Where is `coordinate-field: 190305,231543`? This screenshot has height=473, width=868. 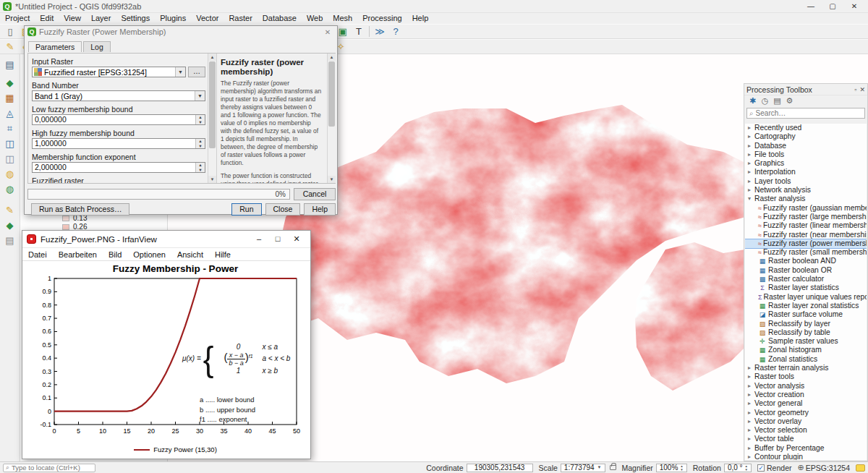
coordinate-field: 190305,231543 is located at coordinates (500, 468).